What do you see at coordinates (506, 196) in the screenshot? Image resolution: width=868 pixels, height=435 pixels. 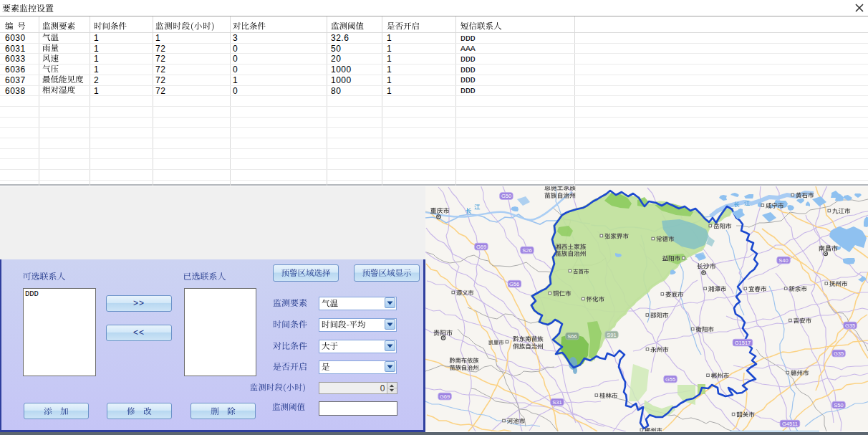 I see `svg-text: G50` at bounding box center [506, 196].